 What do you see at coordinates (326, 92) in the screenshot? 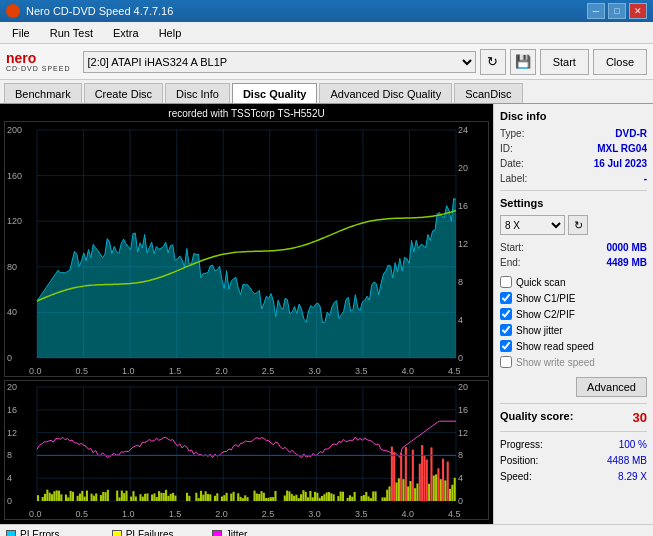
I see `tab-bar: Benchmark Create Disc Disc Info Disc Qua…` at bounding box center [326, 92].